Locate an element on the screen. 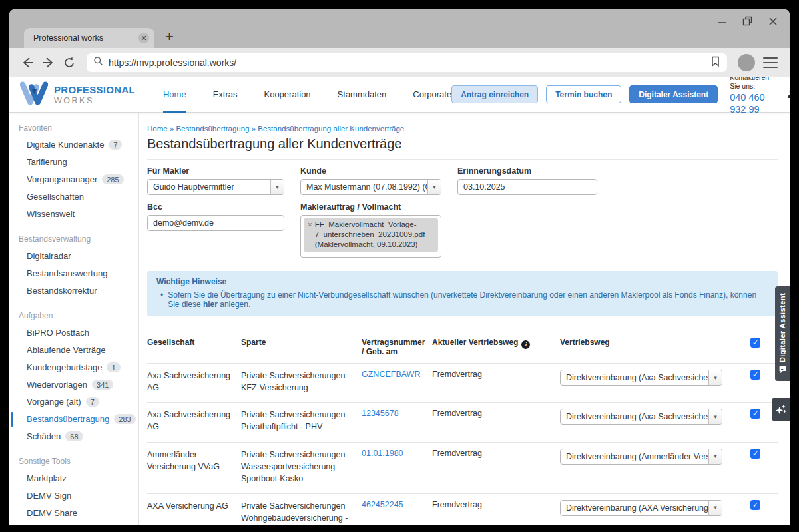 The width and height of the screenshot is (799, 532). tab-title: Professional works is located at coordinates (86, 38).